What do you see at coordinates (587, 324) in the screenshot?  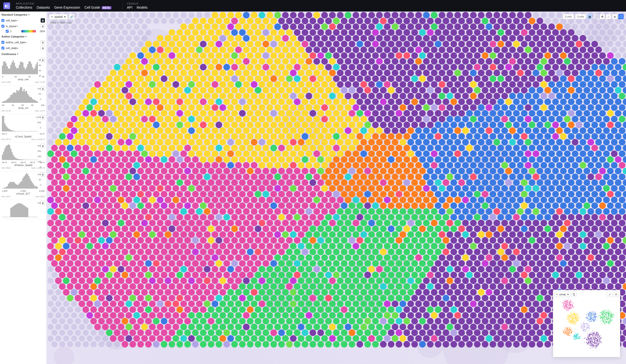 I see `umap-plot-canvas` at bounding box center [587, 324].